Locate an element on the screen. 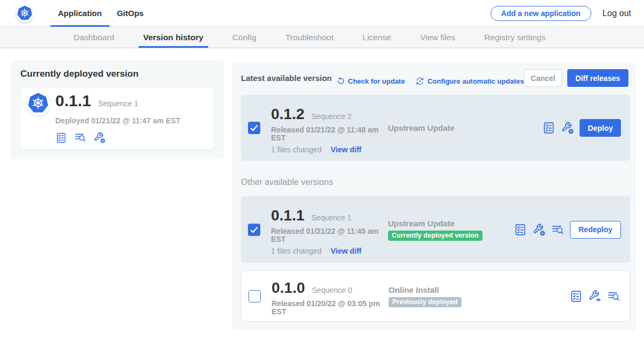 This screenshot has width=644, height=340. version-number: 0.1.2 is located at coordinates (288, 114).